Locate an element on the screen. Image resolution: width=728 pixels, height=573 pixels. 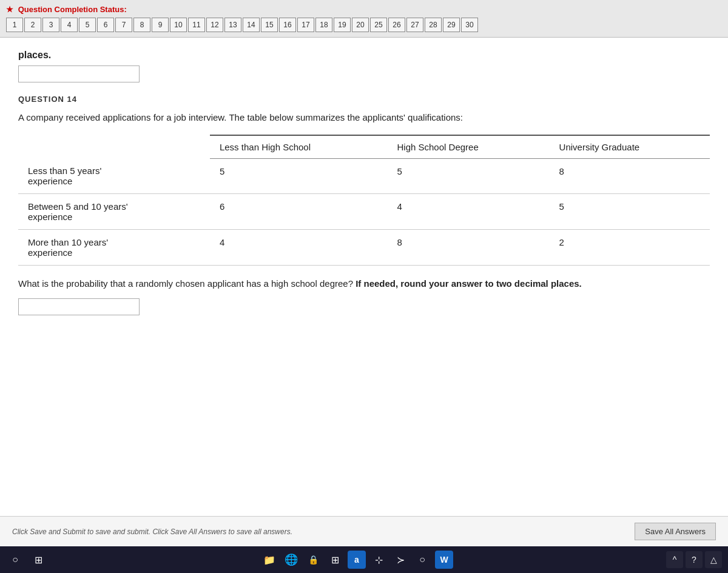
taskbar-folder-icon: 📁 is located at coordinates (269, 560).